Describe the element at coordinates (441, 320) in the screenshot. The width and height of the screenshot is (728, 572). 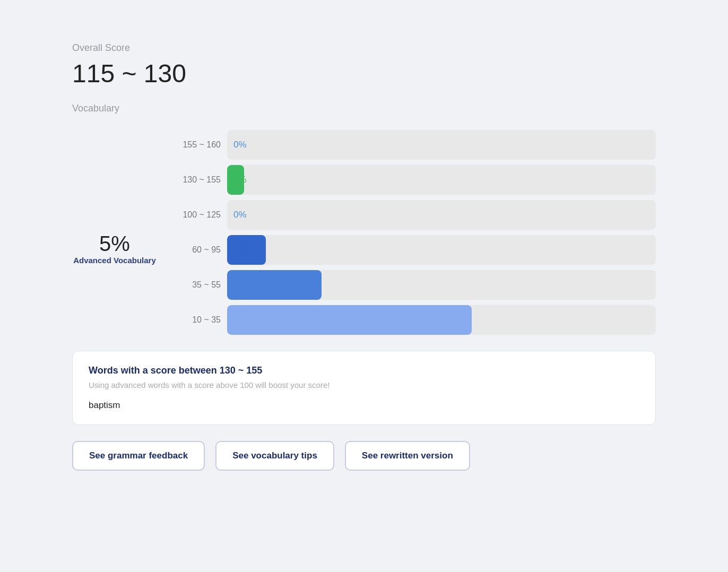
I see `bar-track: 62%` at that location.